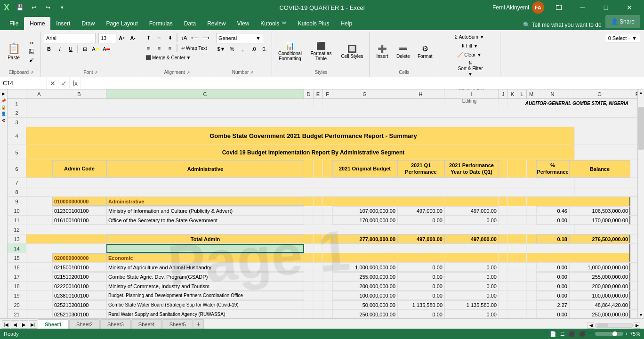 The width and height of the screenshot is (644, 339). Describe the element at coordinates (531, 239) in the screenshot. I see `cell-m13` at that location.